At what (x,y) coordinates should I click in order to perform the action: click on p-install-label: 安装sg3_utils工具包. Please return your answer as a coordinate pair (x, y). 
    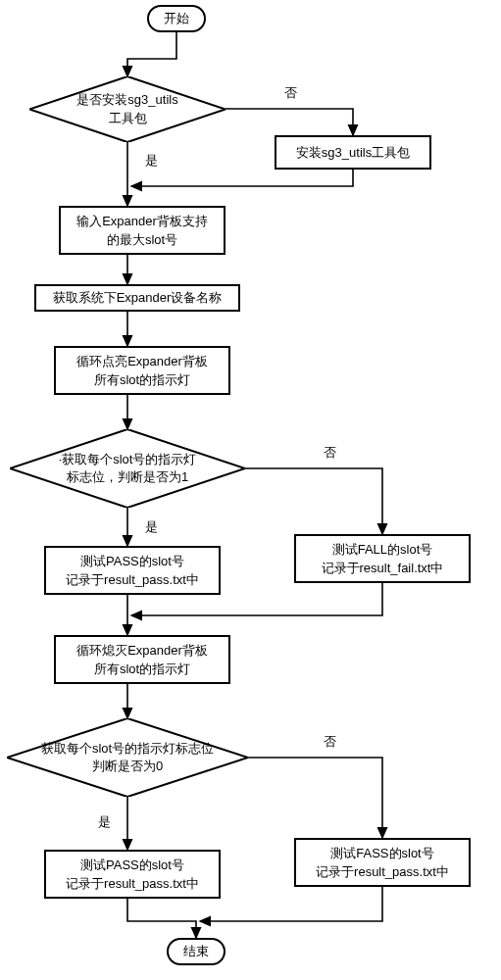
    Looking at the image, I should click on (353, 153).